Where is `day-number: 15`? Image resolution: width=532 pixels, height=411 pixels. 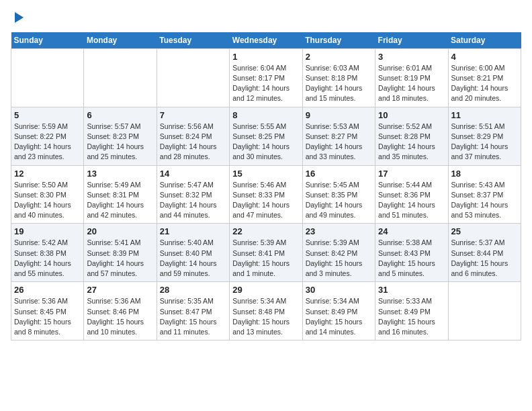
day-number: 15 is located at coordinates (266, 173).